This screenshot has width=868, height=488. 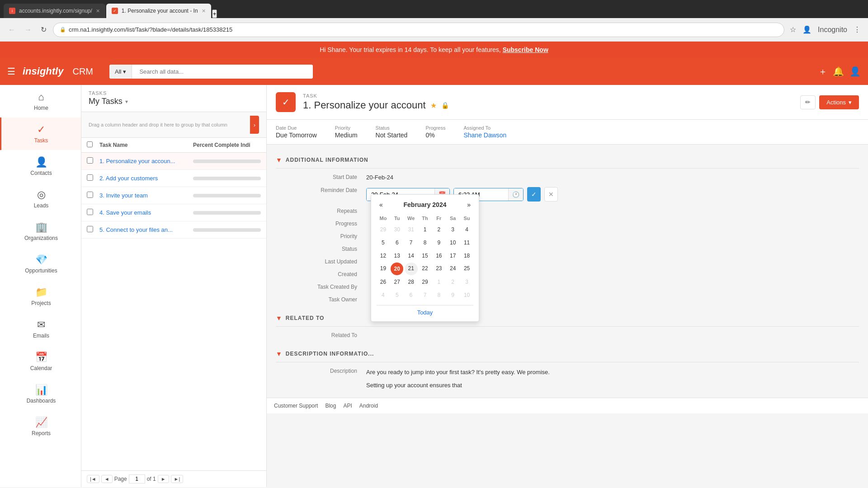 What do you see at coordinates (41, 231) in the screenshot?
I see `sidebar-item-organizations: 🏢 Organizations` at bounding box center [41, 231].